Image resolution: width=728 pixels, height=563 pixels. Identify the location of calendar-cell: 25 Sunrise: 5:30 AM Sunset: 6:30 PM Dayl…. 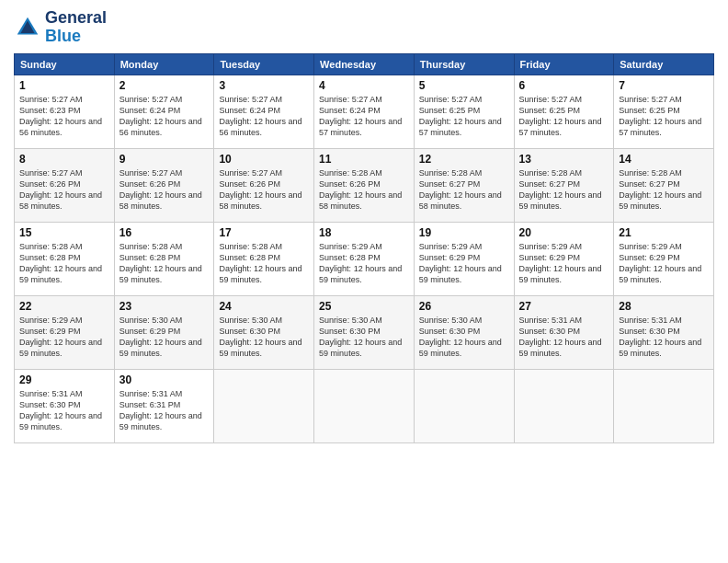
(364, 332).